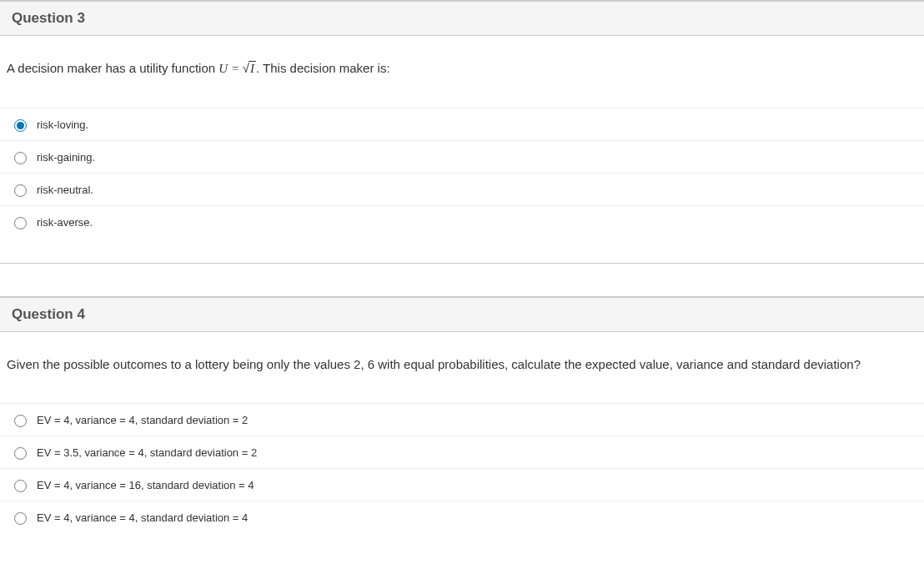 The height and width of the screenshot is (564, 924). What do you see at coordinates (20, 224) in the screenshot?
I see `radio-q3-opt4` at bounding box center [20, 224].